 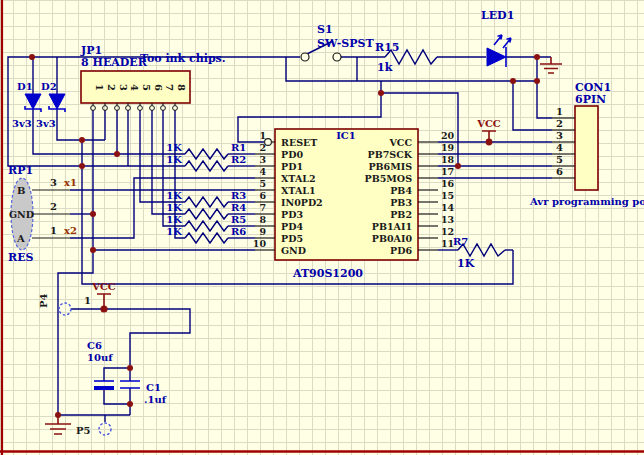 I want to click on con1-pin-num: 3, so click(x=560, y=136).